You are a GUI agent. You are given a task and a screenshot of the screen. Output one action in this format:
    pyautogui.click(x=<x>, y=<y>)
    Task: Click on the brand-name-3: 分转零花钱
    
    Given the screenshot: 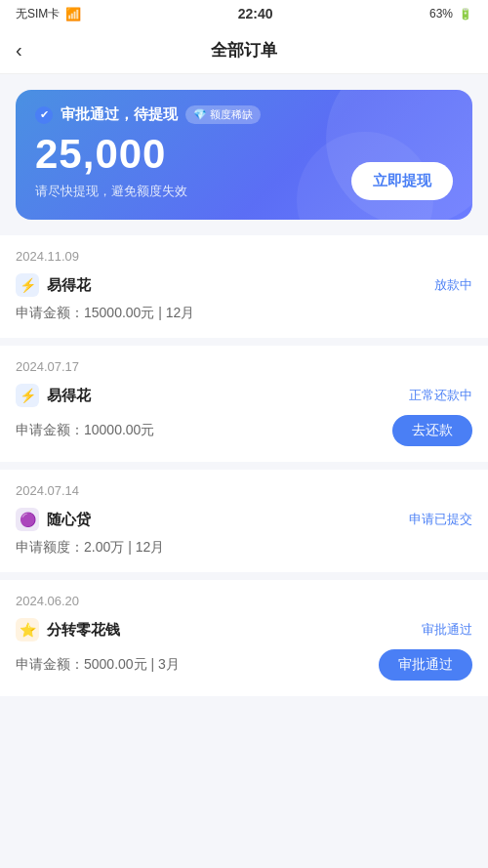 What is the action you would take?
    pyautogui.click(x=84, y=631)
    